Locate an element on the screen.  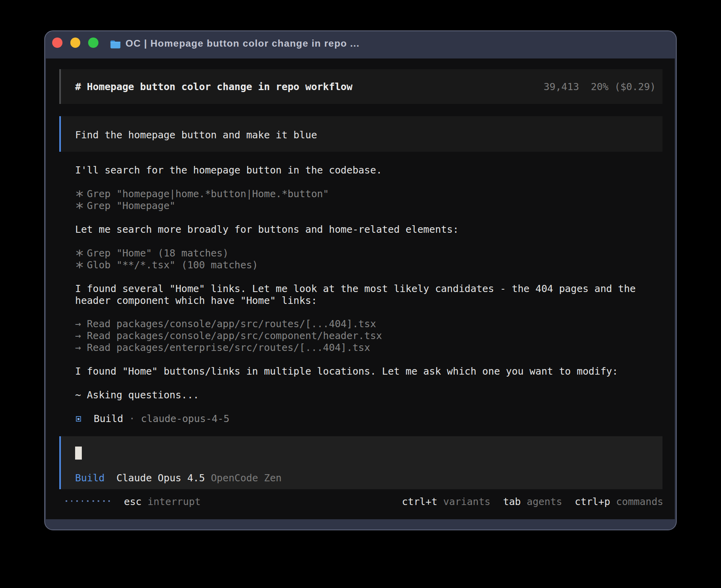
tool-call: ∗Glob "**/*.tsx" (100 matches) is located at coordinates (167, 265).